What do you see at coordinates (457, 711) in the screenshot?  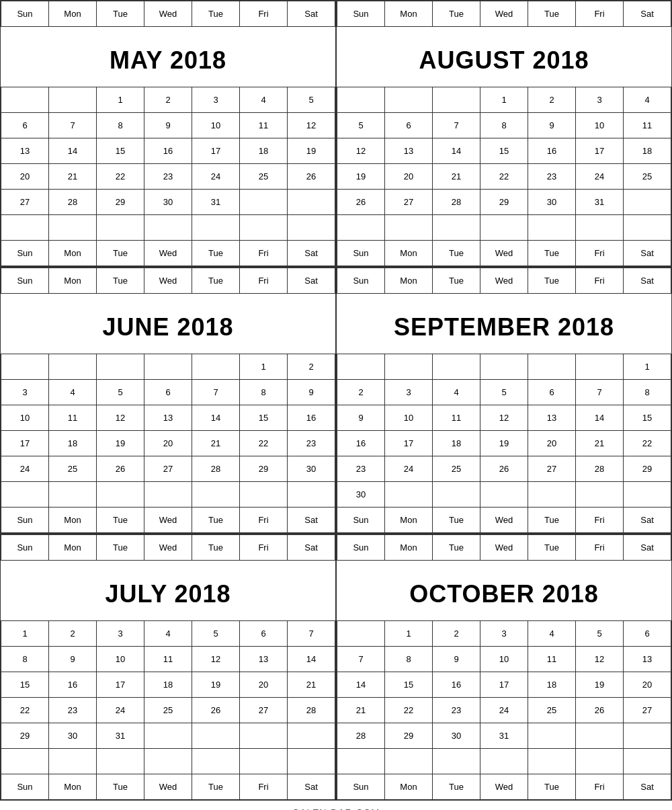 I see `day-cell: 23` at bounding box center [457, 711].